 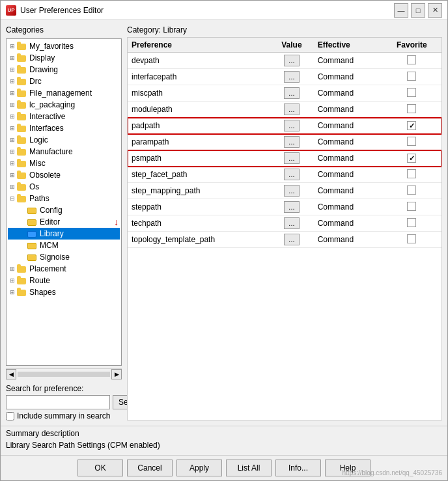 What do you see at coordinates (285, 224) in the screenshot?
I see `table-row: techpath...Command` at bounding box center [285, 224].